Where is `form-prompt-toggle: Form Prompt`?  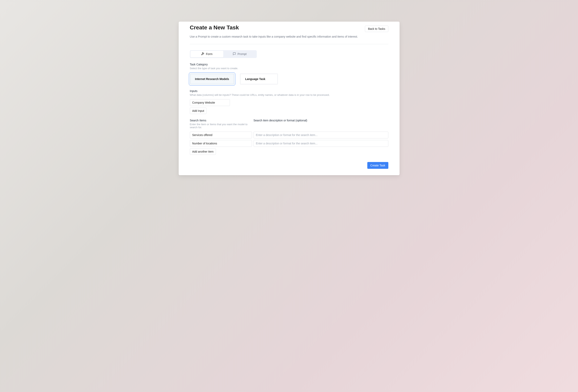 form-prompt-toggle: Form Prompt is located at coordinates (223, 54).